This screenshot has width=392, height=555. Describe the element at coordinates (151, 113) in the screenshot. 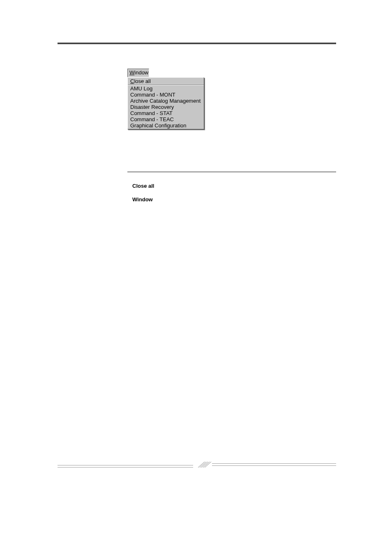

I see `menu-item-text: Command - STAT` at that location.